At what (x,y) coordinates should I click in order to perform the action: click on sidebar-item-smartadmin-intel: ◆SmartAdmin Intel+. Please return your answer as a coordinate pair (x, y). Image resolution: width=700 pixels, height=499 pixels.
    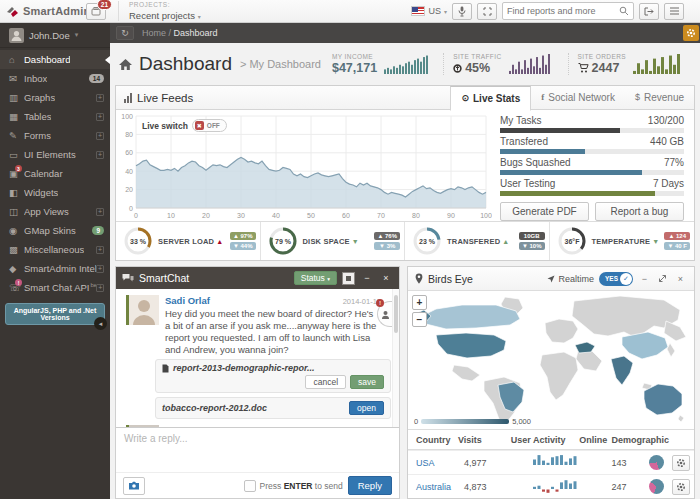
    Looking at the image, I should click on (55, 268).